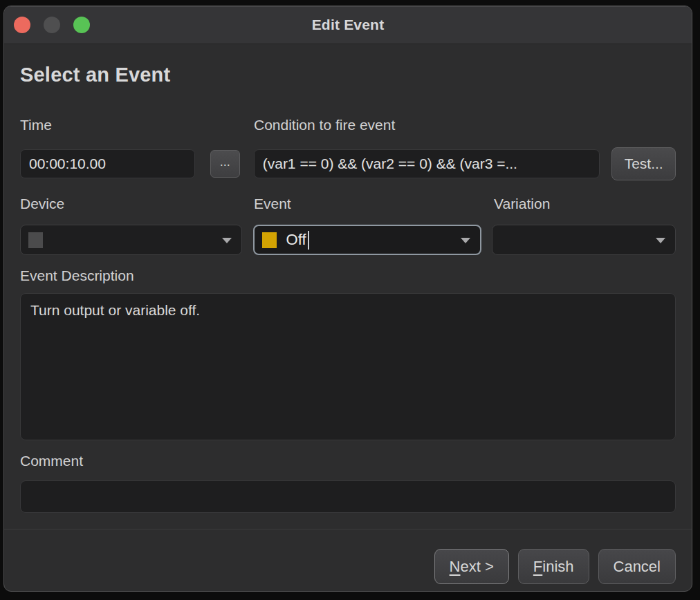 The width and height of the screenshot is (700, 600). Describe the element at coordinates (553, 567) in the screenshot. I see `finish-button: Finish` at that location.